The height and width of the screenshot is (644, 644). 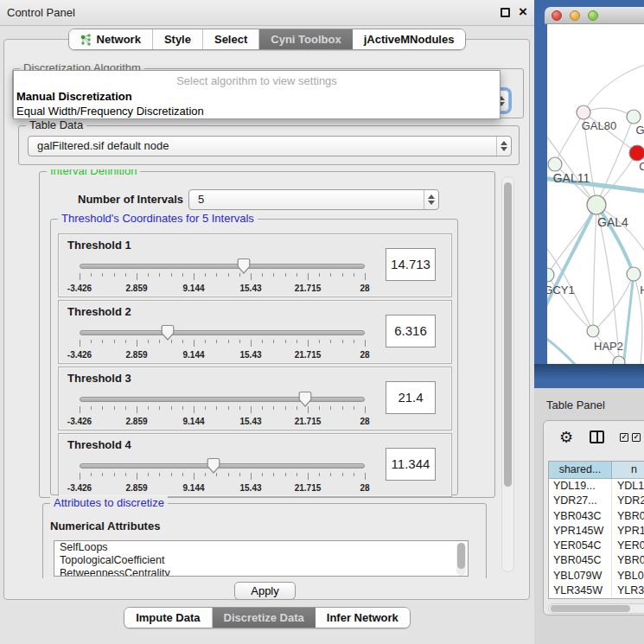 What do you see at coordinates (168, 617) in the screenshot?
I see `tab-impute-data: Impute Data` at bounding box center [168, 617].